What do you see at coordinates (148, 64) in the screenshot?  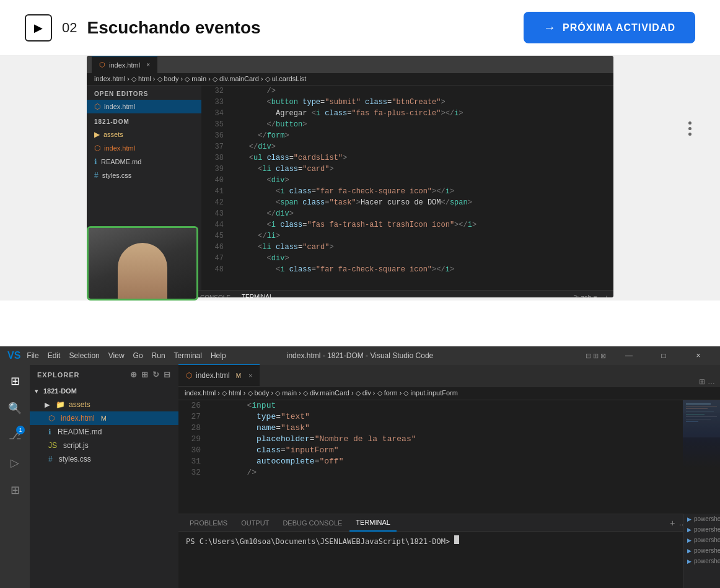 I see `screenshot-tab-close: ×` at bounding box center [148, 64].